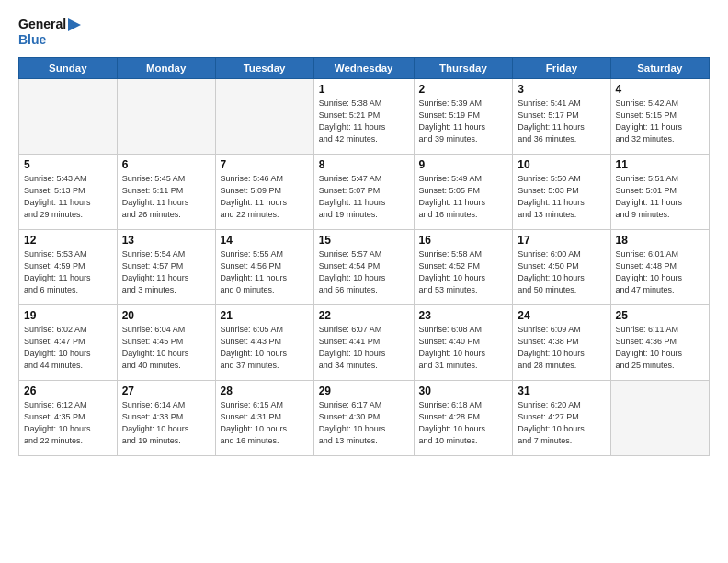  I want to click on calendar-cell: 23Sunrise: 6:08 AMSunset: 4:40 PMDayligh…, so click(463, 342).